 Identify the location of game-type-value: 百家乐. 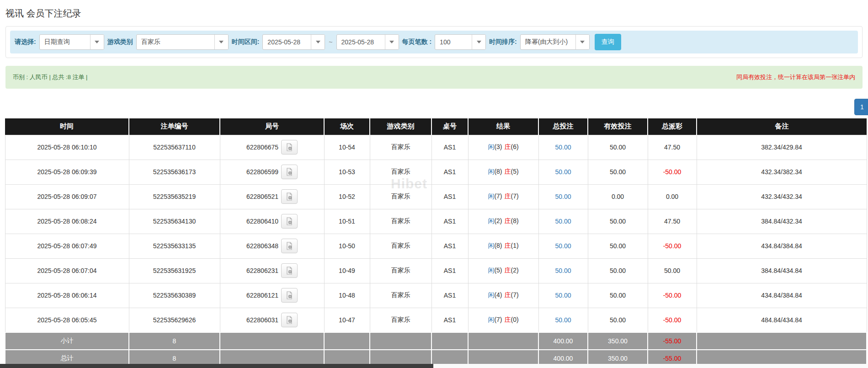
(176, 42).